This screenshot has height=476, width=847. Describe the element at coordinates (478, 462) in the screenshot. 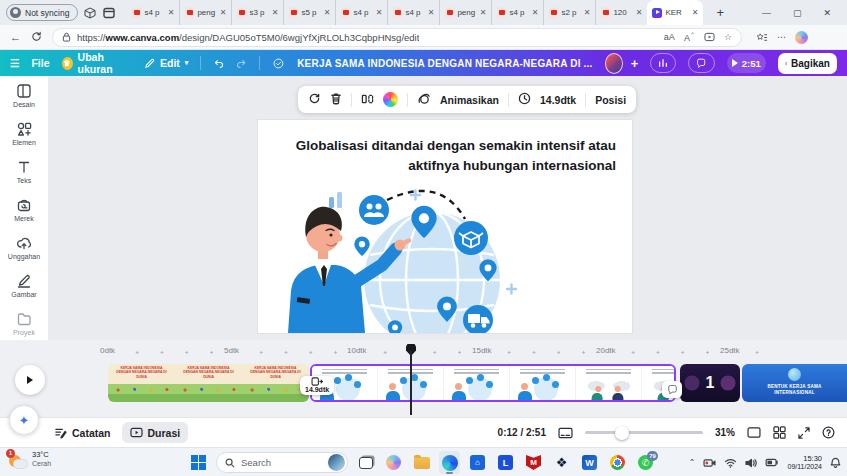

I see `store-button: ⌂` at that location.